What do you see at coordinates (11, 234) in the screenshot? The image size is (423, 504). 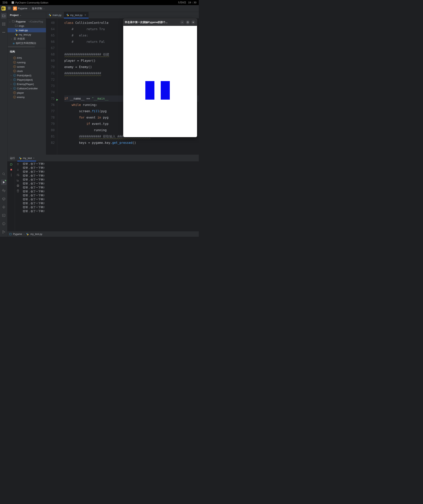 I see `module-icon` at bounding box center [11, 234].